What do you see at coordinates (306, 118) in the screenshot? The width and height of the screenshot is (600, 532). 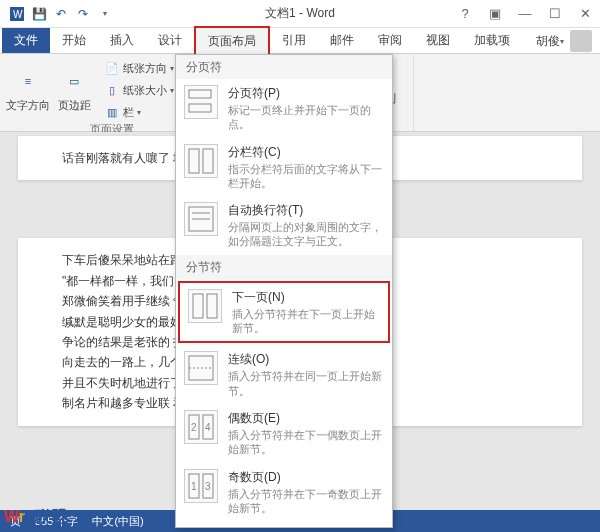 I see `item-desc: 标记一页终止并开始下一页的点。` at bounding box center [306, 118].